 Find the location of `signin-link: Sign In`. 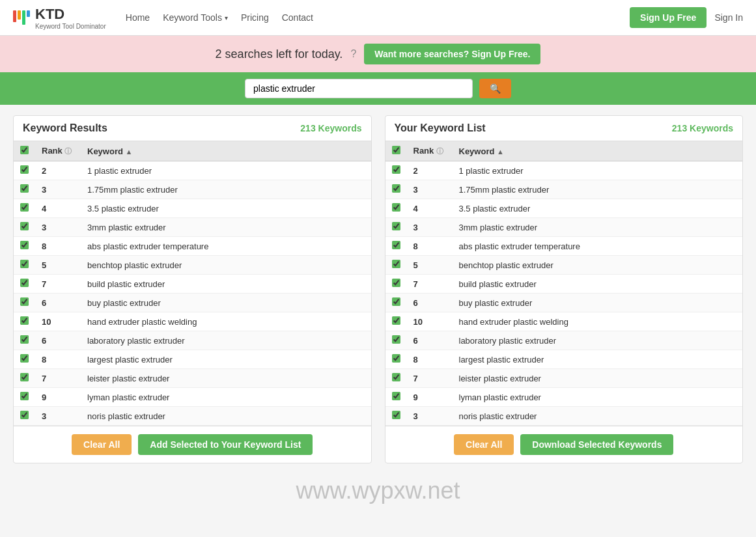

signin-link: Sign In is located at coordinates (729, 18).